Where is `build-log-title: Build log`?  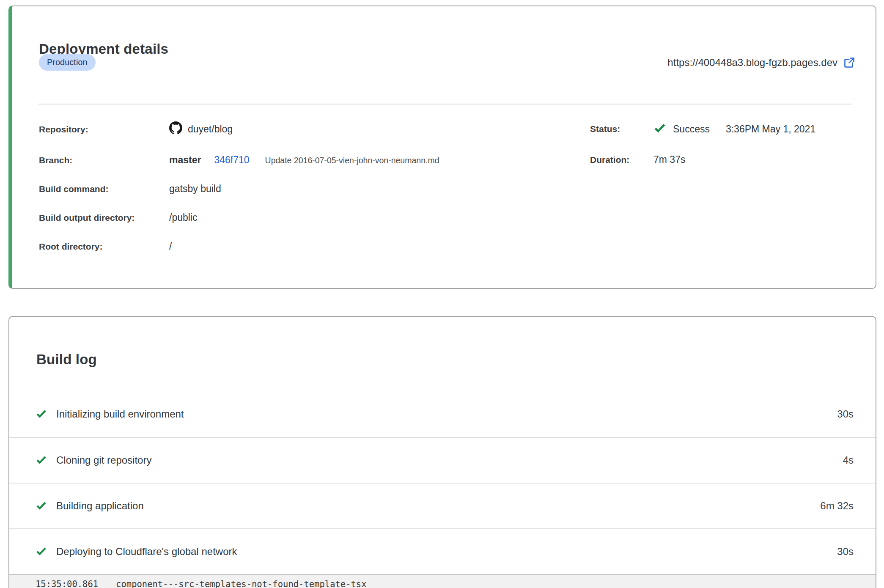 build-log-title: Build log is located at coordinates (67, 360).